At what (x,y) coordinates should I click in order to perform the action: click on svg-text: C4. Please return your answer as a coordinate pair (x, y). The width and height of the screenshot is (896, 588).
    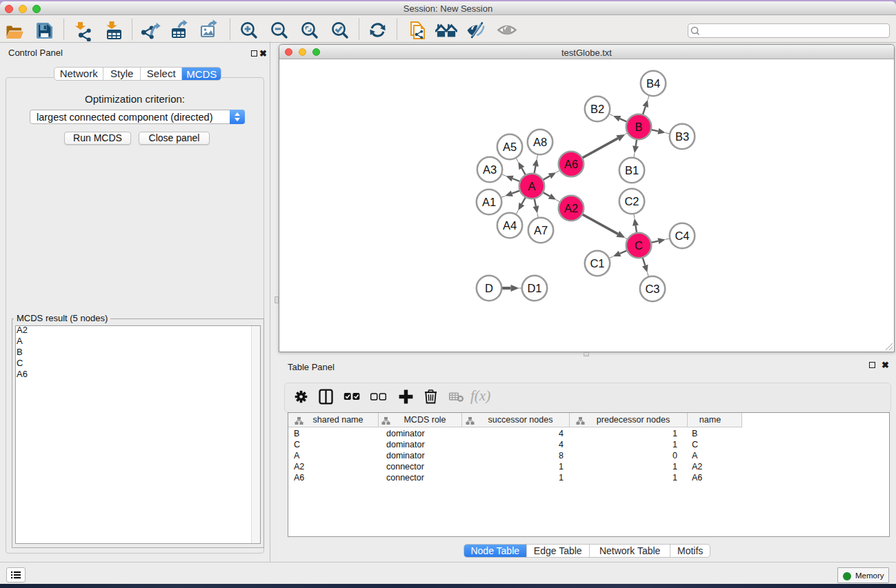
    Looking at the image, I should click on (681, 236).